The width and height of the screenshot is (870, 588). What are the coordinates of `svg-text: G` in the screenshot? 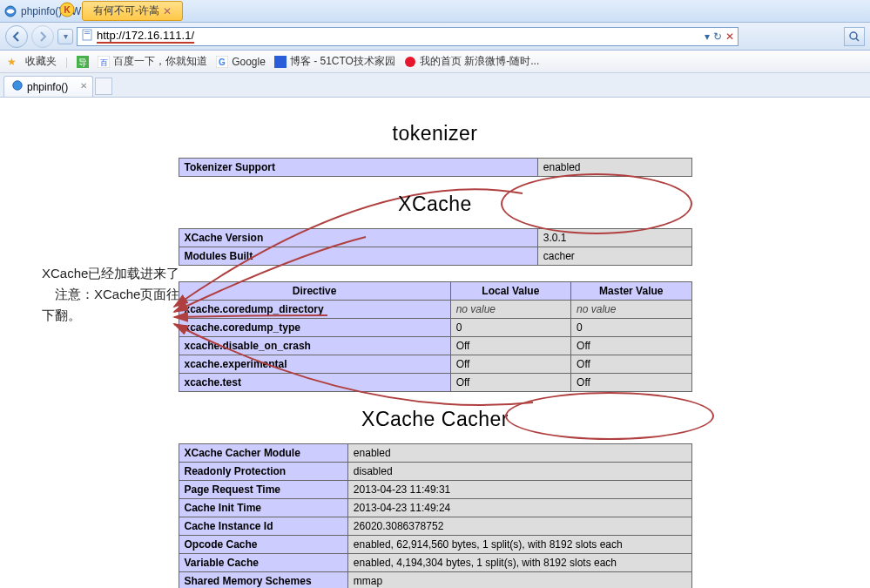 It's located at (222, 63).